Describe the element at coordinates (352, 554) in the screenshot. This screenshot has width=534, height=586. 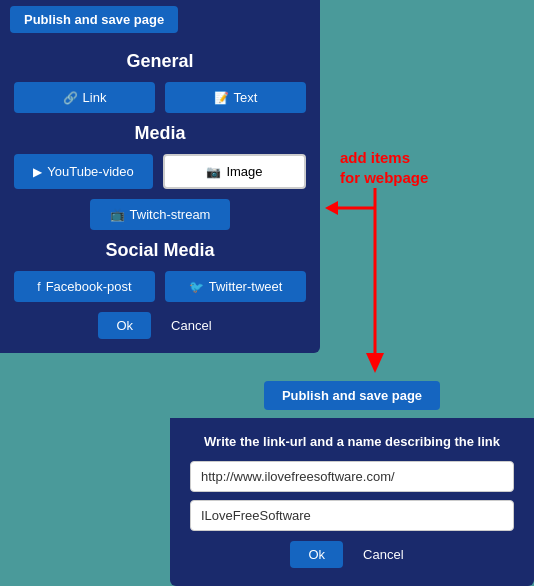
I see `link-dialog-footer: Ok Cancel` at that location.